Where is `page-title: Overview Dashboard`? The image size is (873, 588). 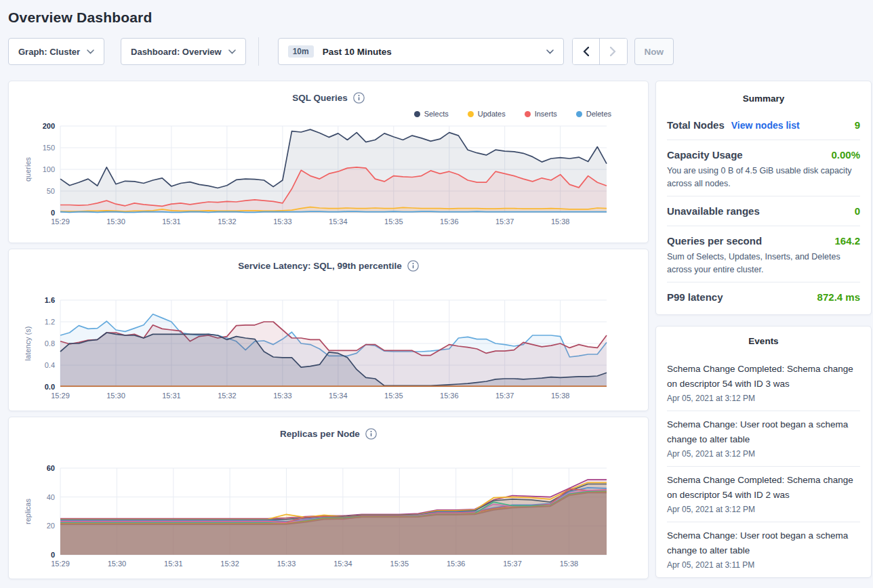
page-title: Overview Dashboard is located at coordinates (440, 18).